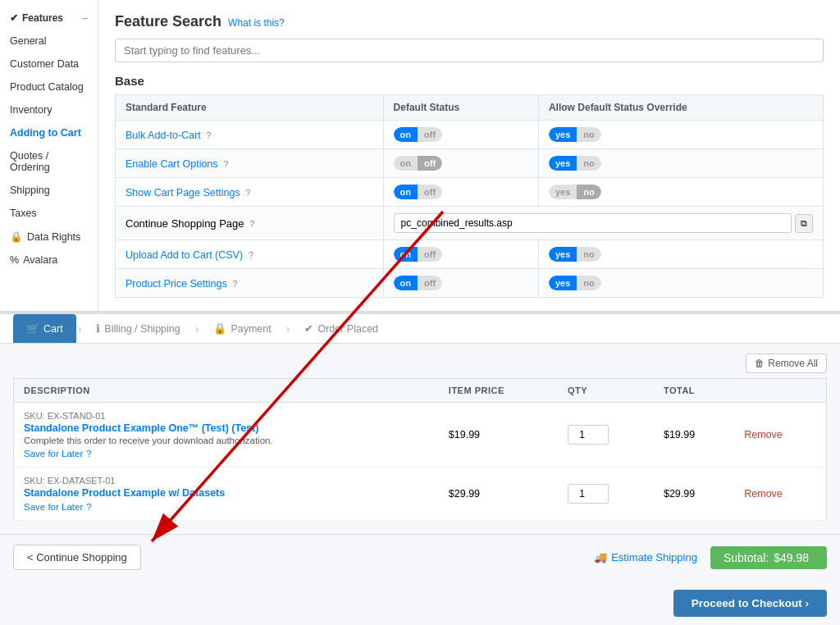 This screenshot has height=625, width=840. What do you see at coordinates (249, 108) in the screenshot?
I see `col-standard-feature: Standard Feature` at bounding box center [249, 108].